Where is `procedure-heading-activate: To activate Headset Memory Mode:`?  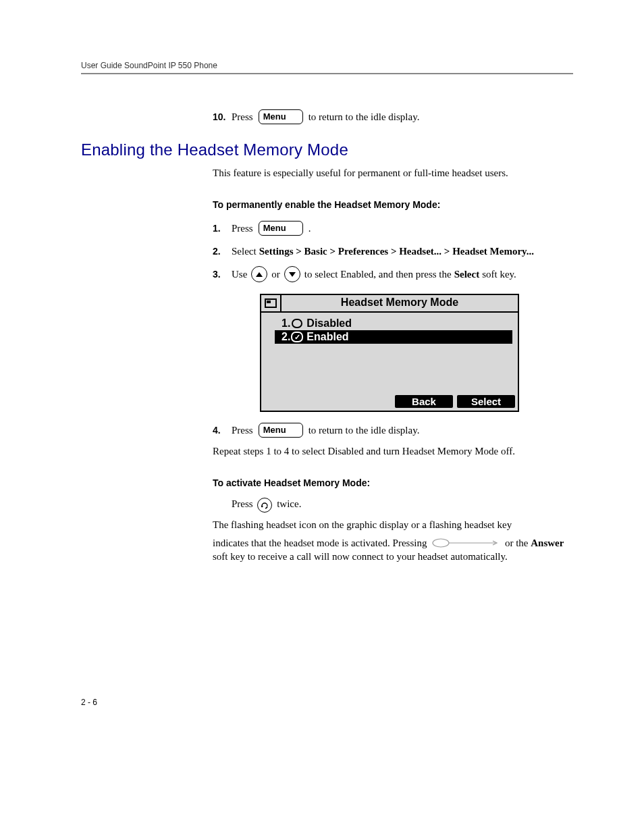
procedure-heading-activate: To activate Headset Memory Mode: is located at coordinates (393, 483).